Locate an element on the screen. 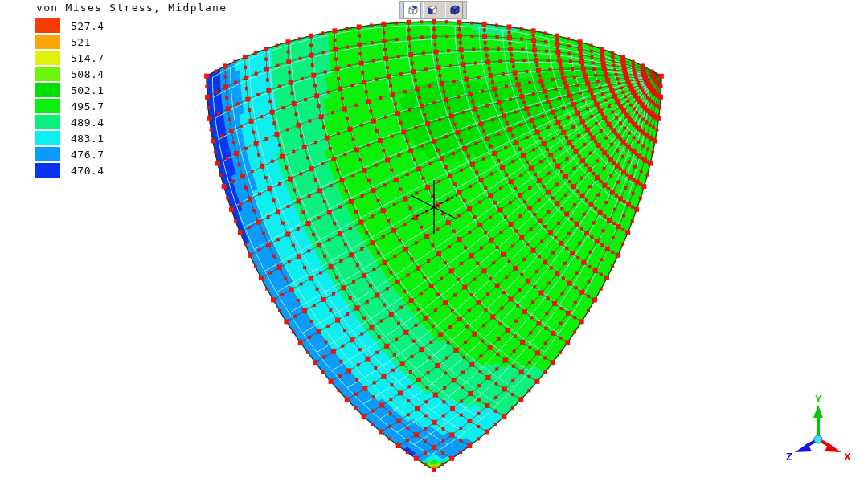 The width and height of the screenshot is (868, 482). z-axis-label: Z is located at coordinates (789, 456).